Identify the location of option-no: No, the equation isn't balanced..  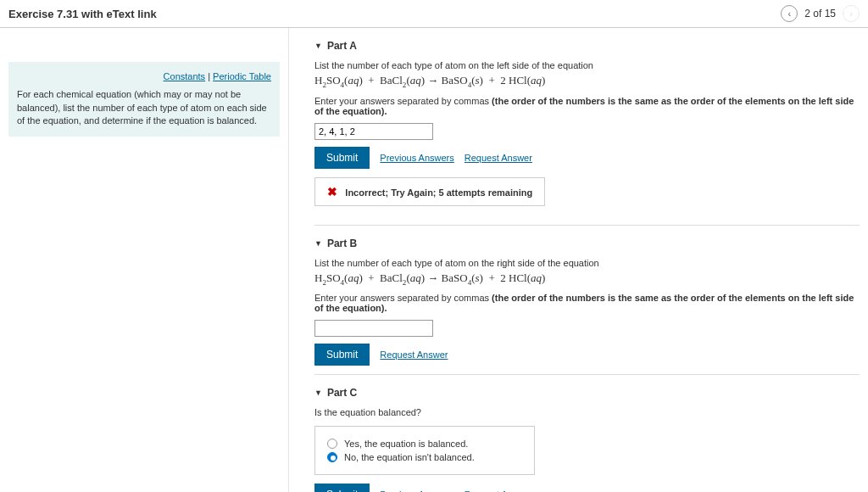
(425, 457).